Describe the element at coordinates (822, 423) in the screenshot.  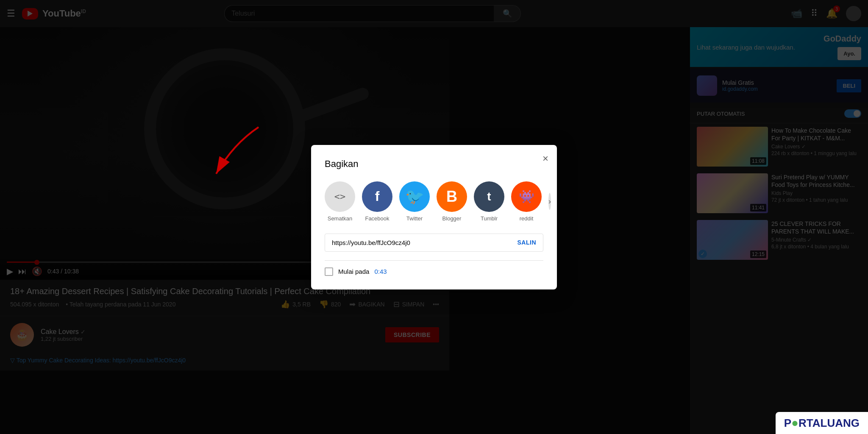
I see `portal-text: P●RTALUANG` at that location.